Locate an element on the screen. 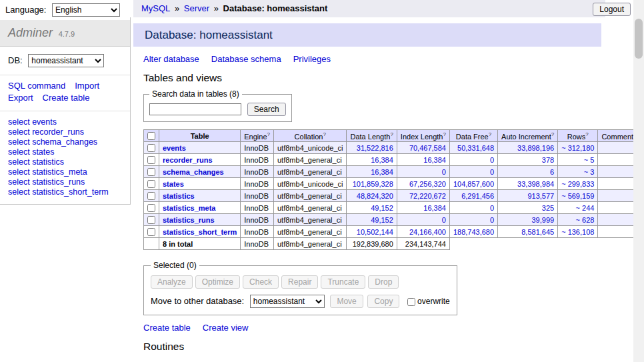  alter-database-link: Alter database is located at coordinates (171, 59).